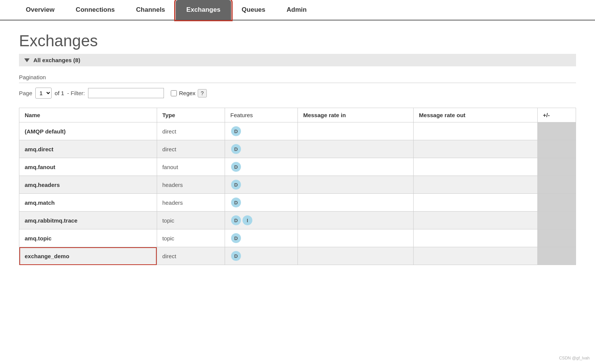 Image resolution: width=595 pixels, height=364 pixels. I want to click on exchange-name: amq.match, so click(88, 202).